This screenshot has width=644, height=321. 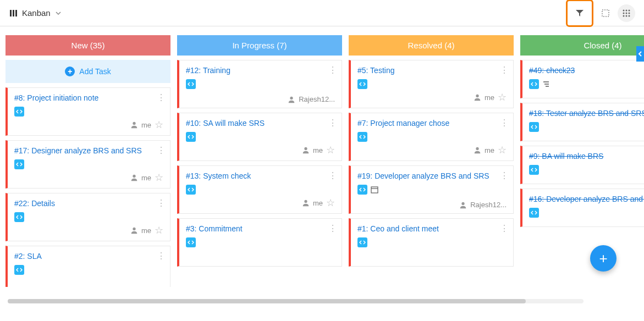 What do you see at coordinates (146, 125) in the screenshot?
I see `assignee-name: me` at bounding box center [146, 125].